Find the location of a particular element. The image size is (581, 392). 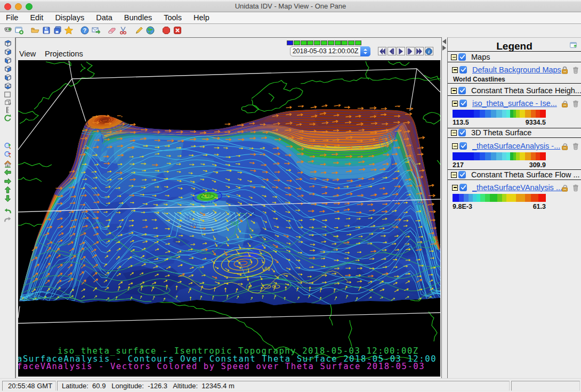

exit-icon is located at coordinates (177, 30).